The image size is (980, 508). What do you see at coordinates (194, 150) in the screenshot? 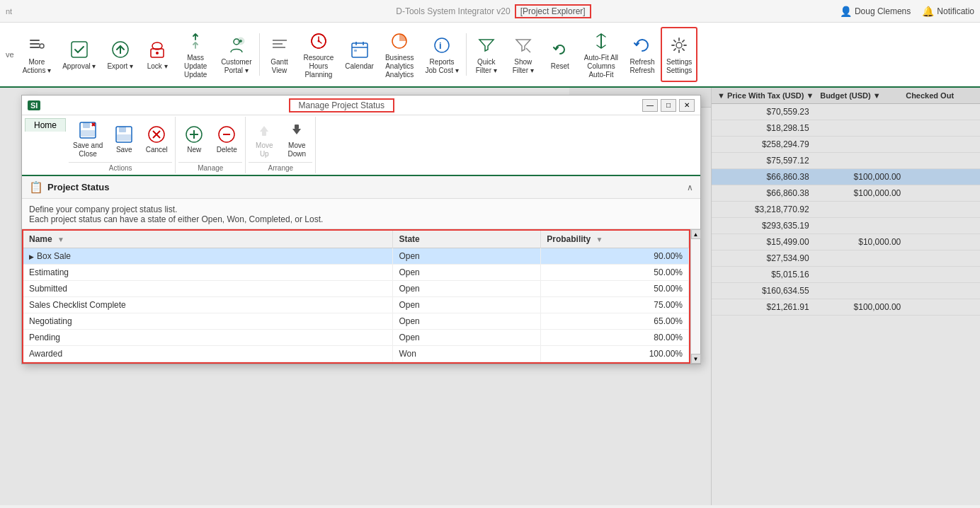
I see `new-label: New` at bounding box center [194, 150].